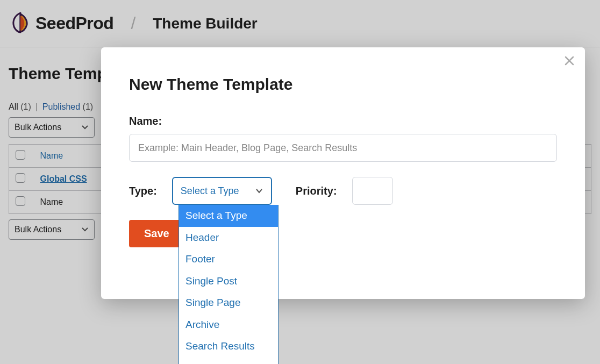  Describe the element at coordinates (222, 191) in the screenshot. I see `type-select: Select a Type` at that location.